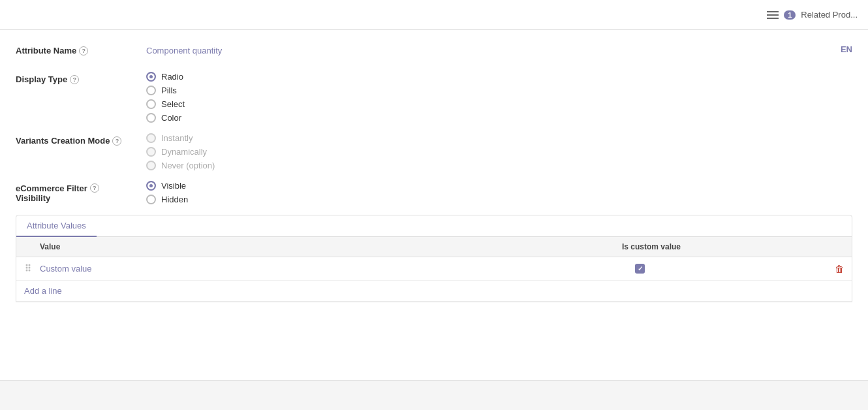  I want to click on table-row-delete: 🗑, so click(831, 269).